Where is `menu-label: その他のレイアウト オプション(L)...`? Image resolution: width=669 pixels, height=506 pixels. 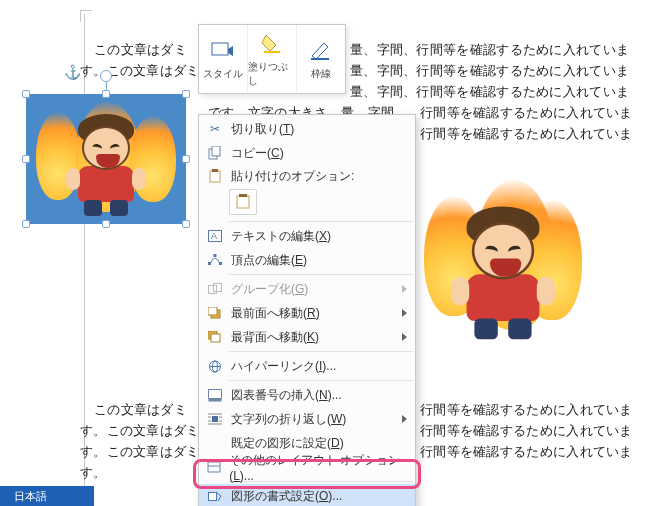 menu-label: その他のレイアウト オプション(L)... is located at coordinates (318, 468).